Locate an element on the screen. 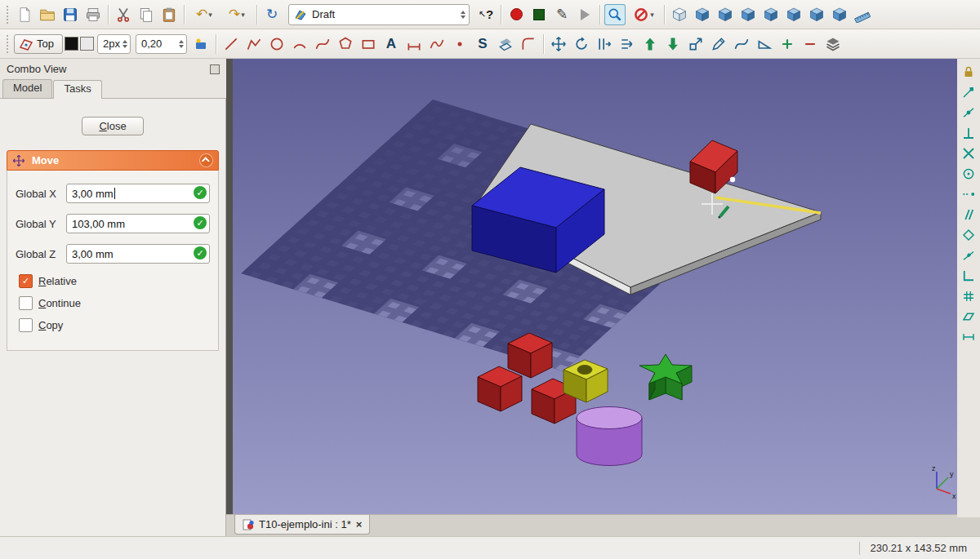 This screenshot has width=980, height=559. draft-dimension-button is located at coordinates (414, 44).